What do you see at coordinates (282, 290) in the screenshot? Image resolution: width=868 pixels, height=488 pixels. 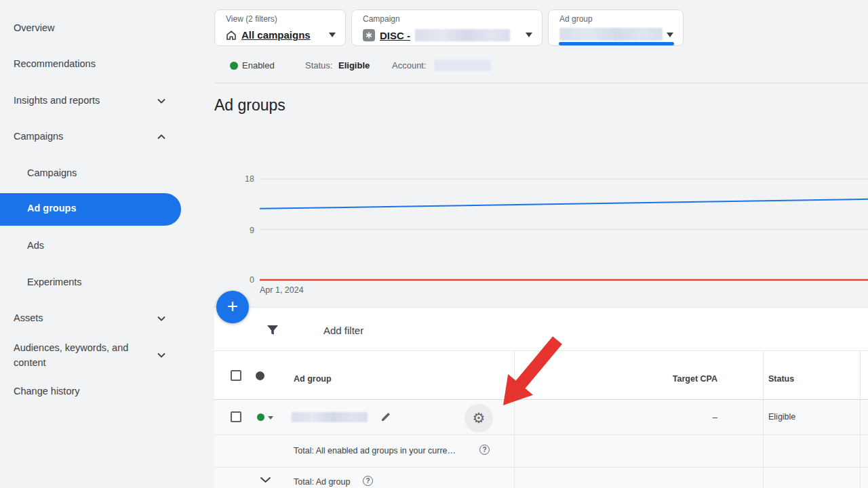 I see `x-axis-date-label: Apr 1, 2024` at bounding box center [282, 290].